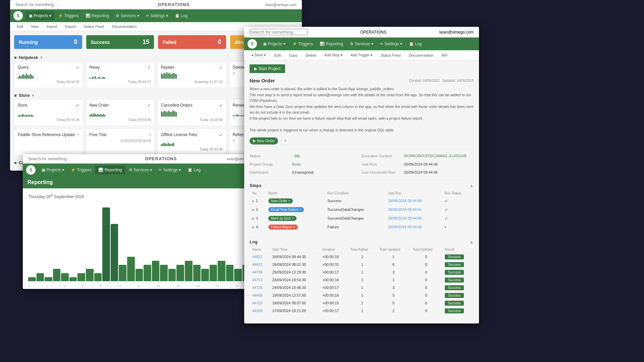 Image resolution: width=644 pixels, height=362 pixels. I want to click on mid-nav-log: 📋 Log, so click(194, 170).